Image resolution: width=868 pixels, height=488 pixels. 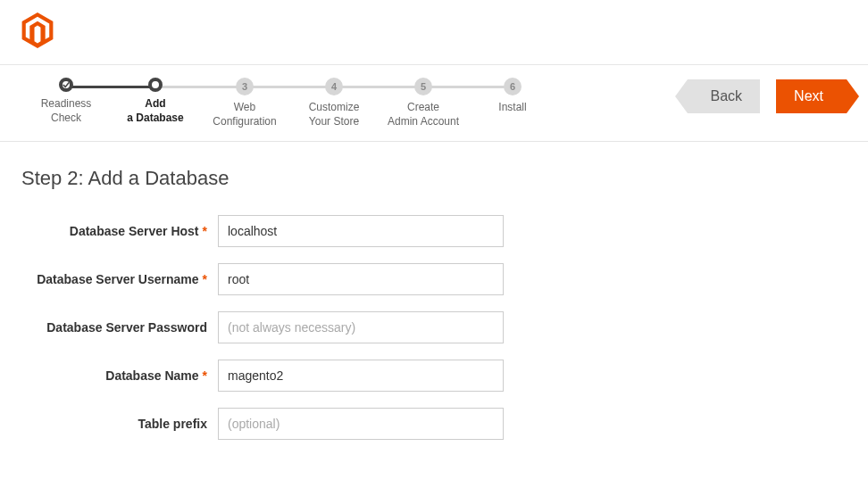 I want to click on label-db-host: Database Server Host*, so click(x=120, y=231).